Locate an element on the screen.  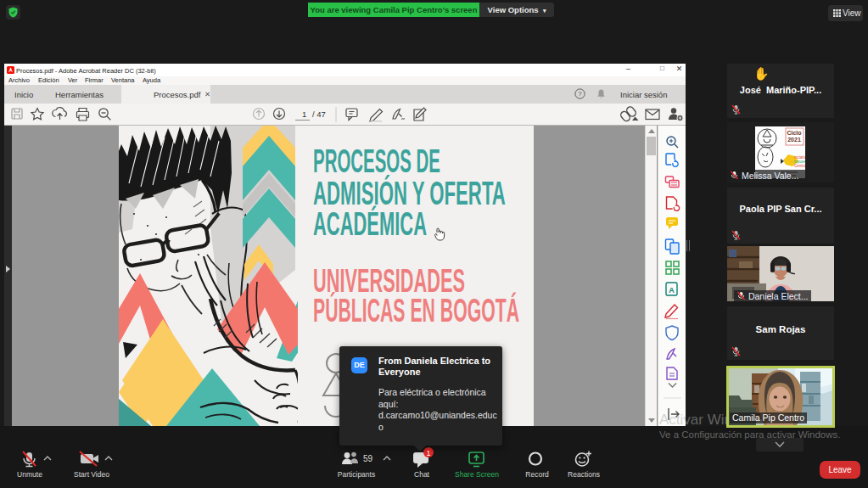
svg-text: / 47 is located at coordinates (319, 114).